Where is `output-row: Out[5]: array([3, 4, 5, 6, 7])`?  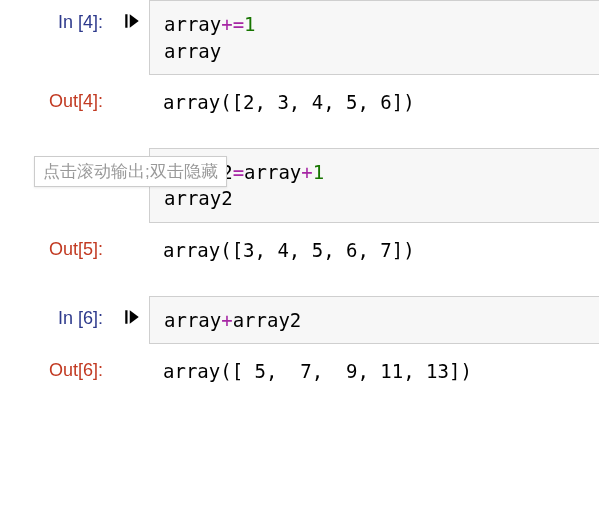 output-row: Out[5]: array([3, 4, 5, 6, 7]) is located at coordinates (300, 250).